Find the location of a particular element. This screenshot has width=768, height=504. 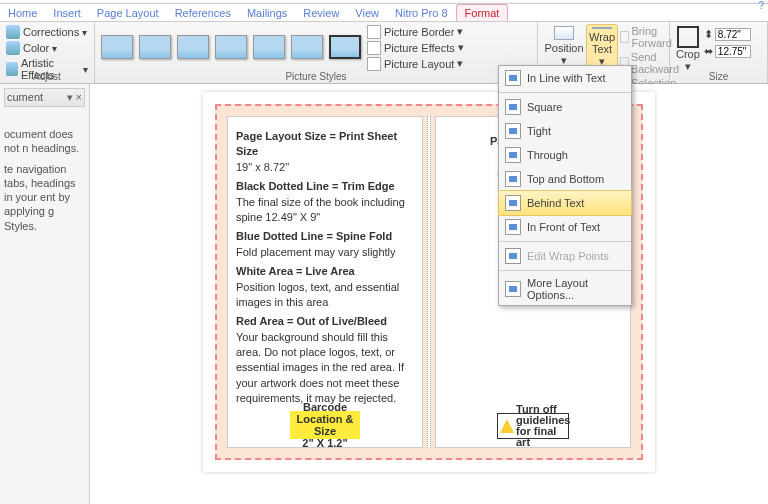

wrap-through-icon is located at coordinates (513, 155).